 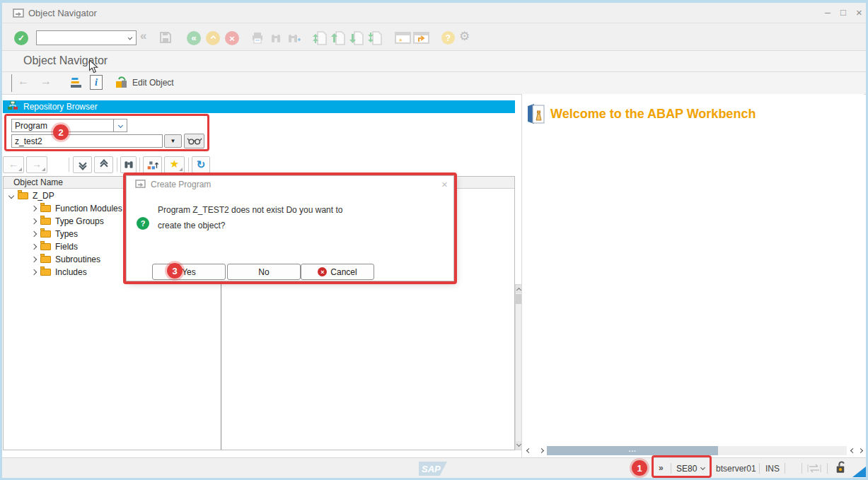 I want to click on tree-forward-button: →, so click(x=37, y=165).